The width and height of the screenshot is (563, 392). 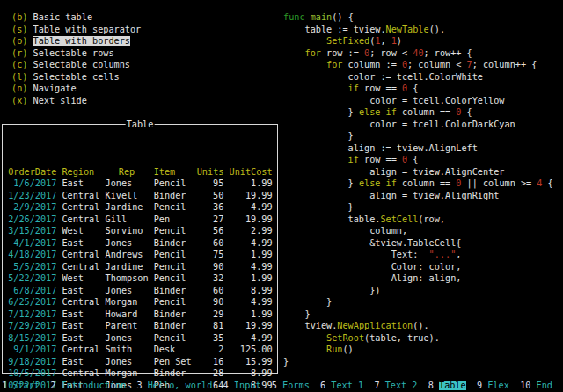 I want to click on menu-item-table-with-borders: (o) Table with borders, so click(x=76, y=41).